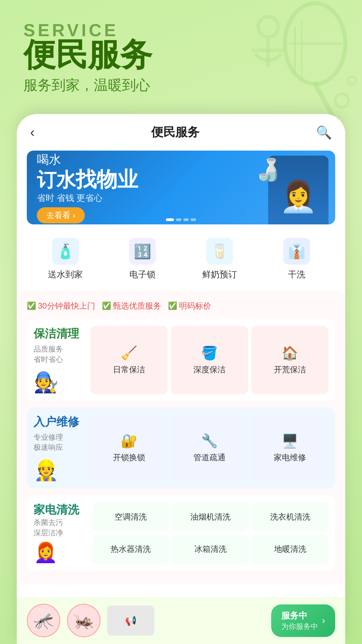 Image resolution: width=362 pixels, height=644 pixels. I want to click on quick-item-milk: 🥛 鲜奶预订, so click(220, 259).